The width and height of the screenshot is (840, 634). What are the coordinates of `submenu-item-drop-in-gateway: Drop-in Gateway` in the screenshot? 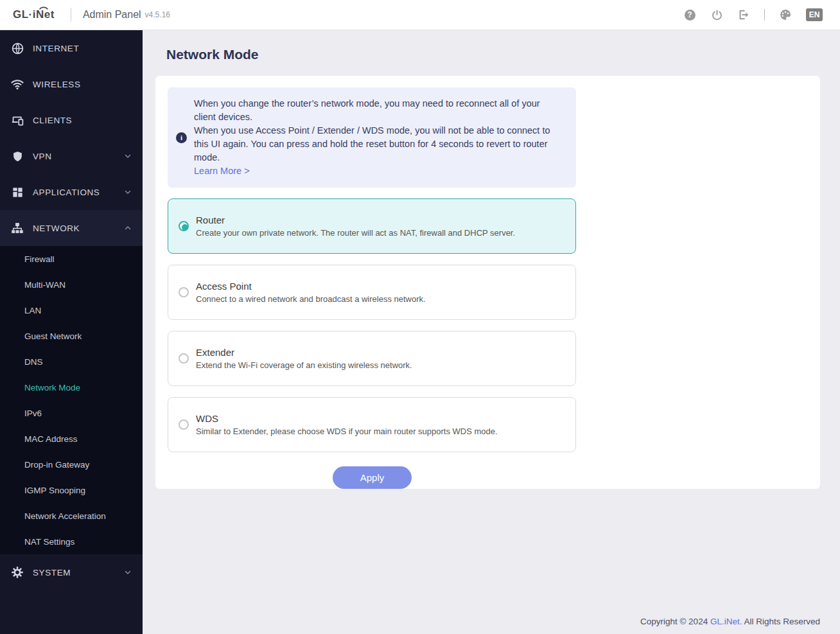 It's located at (71, 464).